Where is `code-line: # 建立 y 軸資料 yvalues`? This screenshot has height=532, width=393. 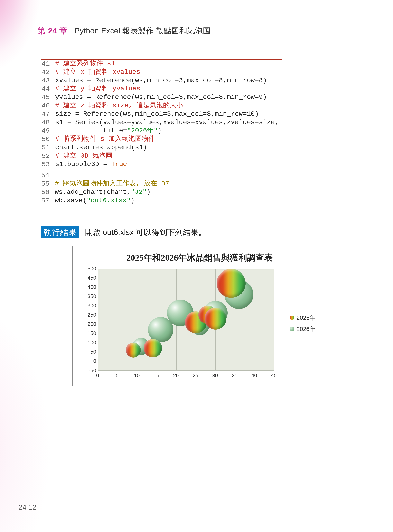
code-line: # 建立 y 軸資料 yvalues is located at coordinates (167, 89).